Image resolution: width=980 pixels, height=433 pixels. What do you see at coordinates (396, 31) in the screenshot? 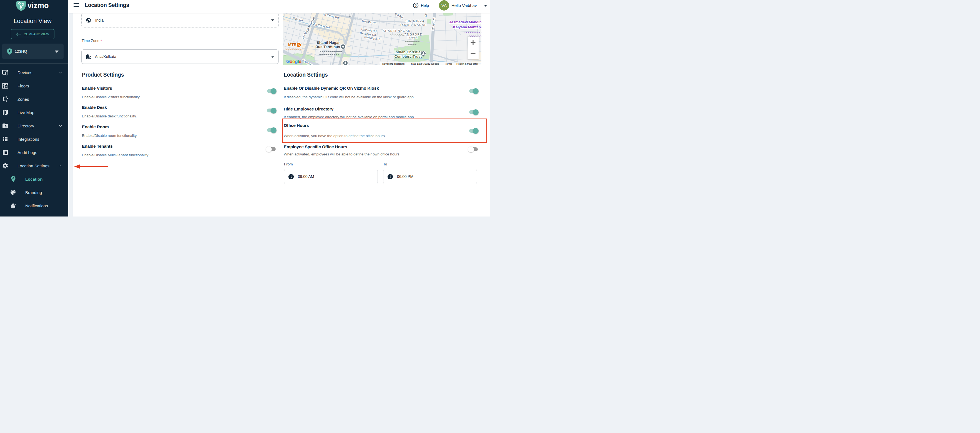
I see `svg-text: SHANTI NAGAR` at bounding box center [396, 31].